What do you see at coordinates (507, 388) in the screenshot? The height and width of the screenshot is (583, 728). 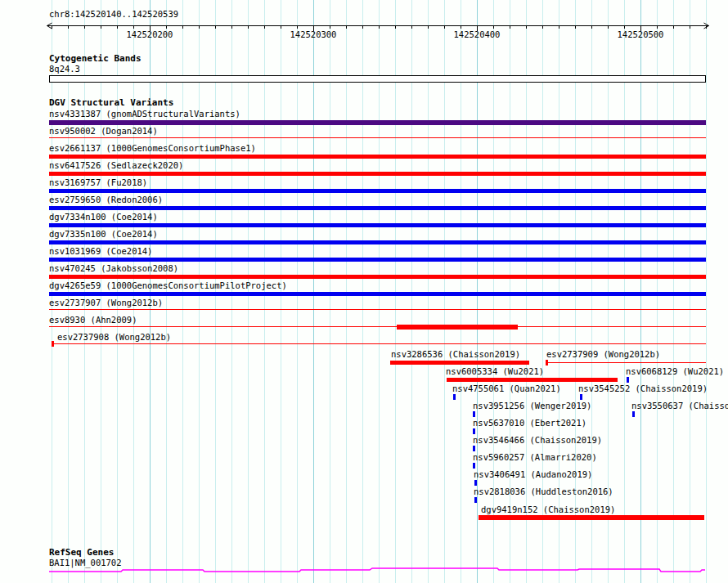 I see `variant-label: nsv4755061 (Quan2021)` at bounding box center [507, 388].